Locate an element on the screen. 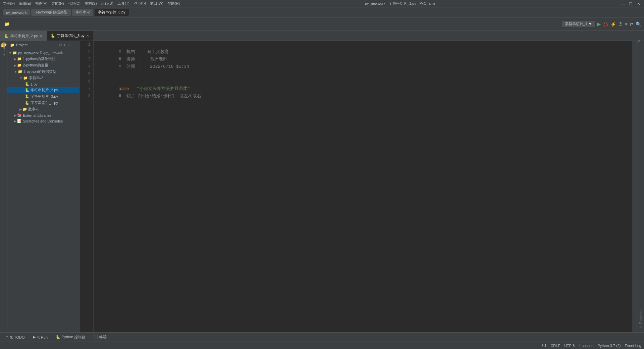 The width and height of the screenshot is (644, 349). project-tree: ▼ 📁 py_newwork D:/py_newwork ▶ 📁 1-pytho… is located at coordinates (43, 191).